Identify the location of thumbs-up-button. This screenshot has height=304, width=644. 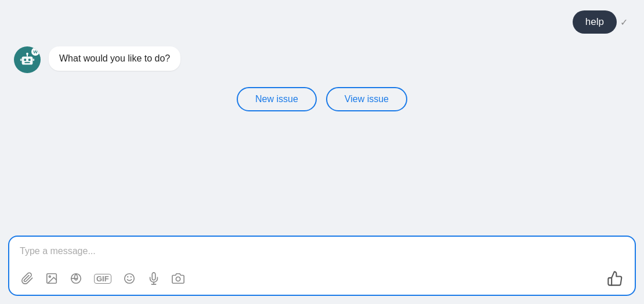
(615, 278).